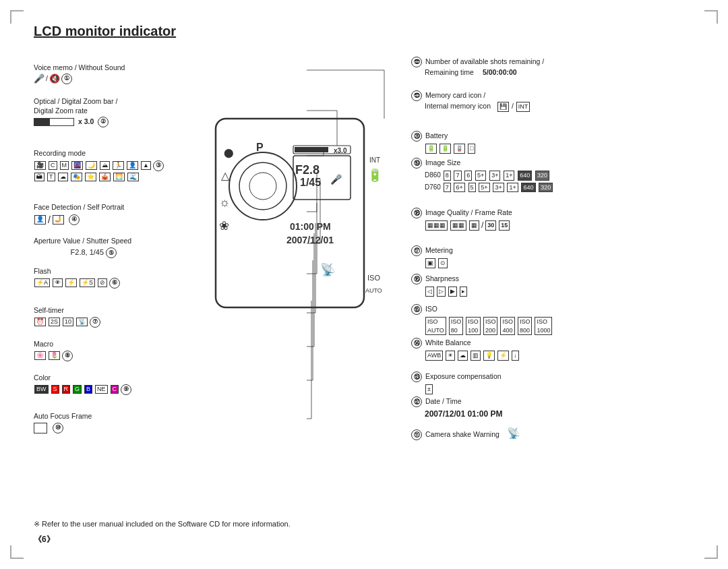 The height and width of the screenshot is (569, 728). What do you see at coordinates (546, 187) in the screenshot?
I see `size-320-2-icon: 320` at bounding box center [546, 187].